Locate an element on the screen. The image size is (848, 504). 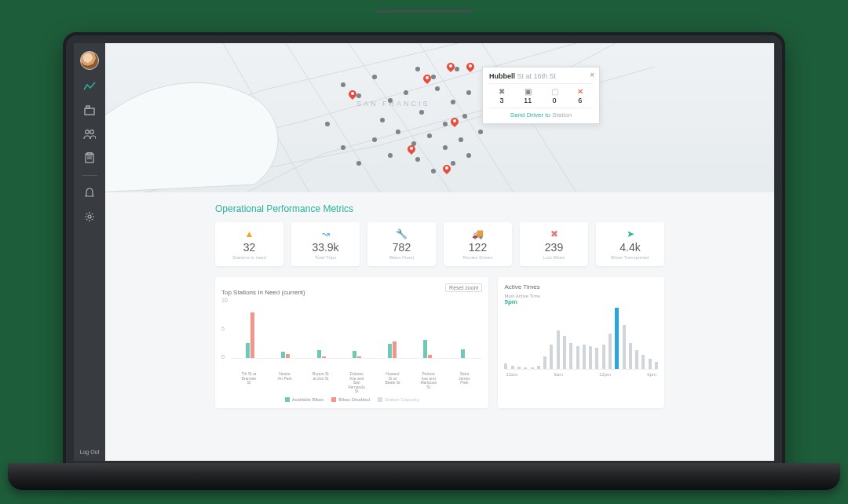
station-popup: × Hubbell St at 16th St ✖3 ▣11 ▢0 ✕6 Sen… is located at coordinates (541, 96).